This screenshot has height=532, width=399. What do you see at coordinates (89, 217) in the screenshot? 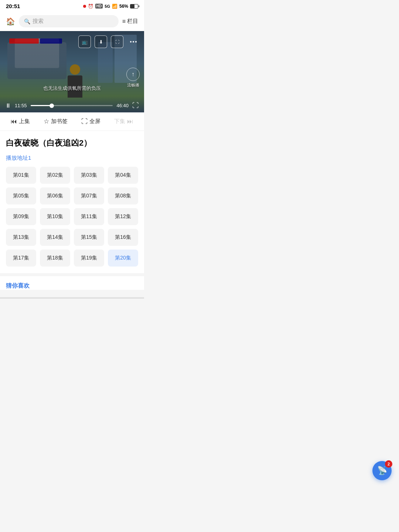
I see `episode-button-11: 第11集` at bounding box center [89, 217].